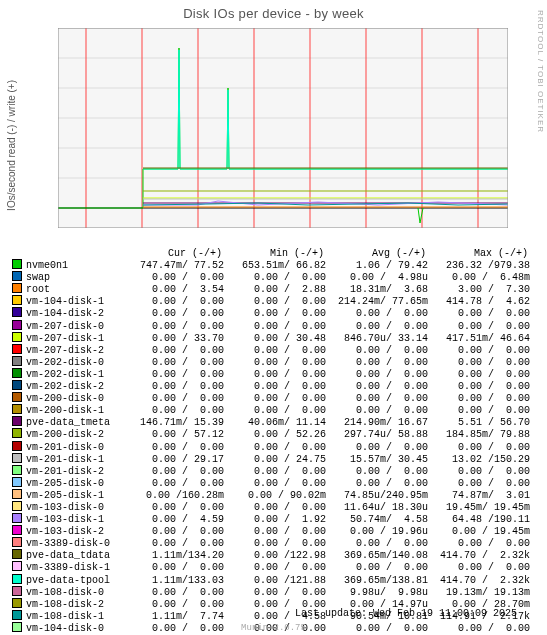 The width and height of the screenshot is (547, 635). What do you see at coordinates (271, 447) in the screenshot?
I see `legend-row: vm-201-disk-0 0.00 / 0.00 0.00 / 0.00 0.…` at bounding box center [271, 447].